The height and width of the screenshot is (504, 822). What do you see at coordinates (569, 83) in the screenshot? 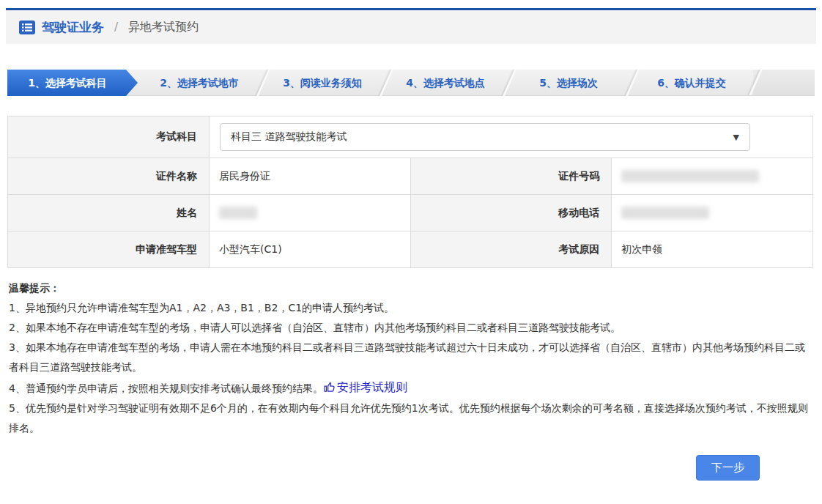
I see `step-5-select-session: 5、选择场次` at bounding box center [569, 83].